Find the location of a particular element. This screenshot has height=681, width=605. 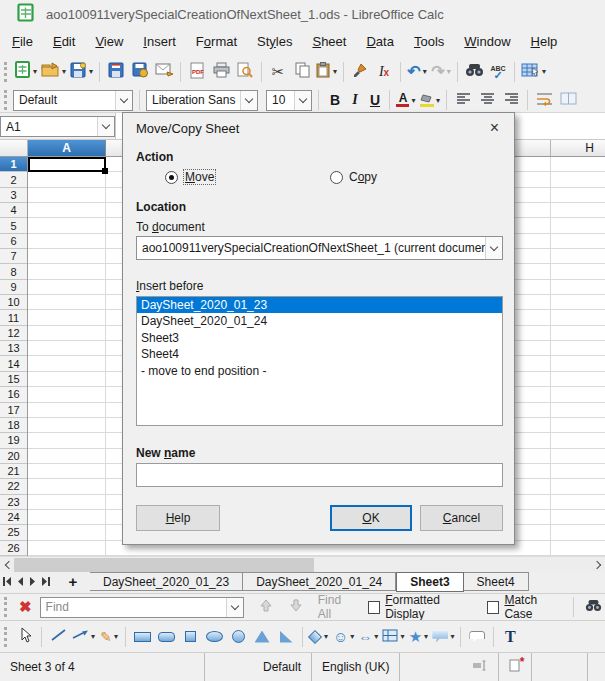

fill-handle is located at coordinates (105, 171).